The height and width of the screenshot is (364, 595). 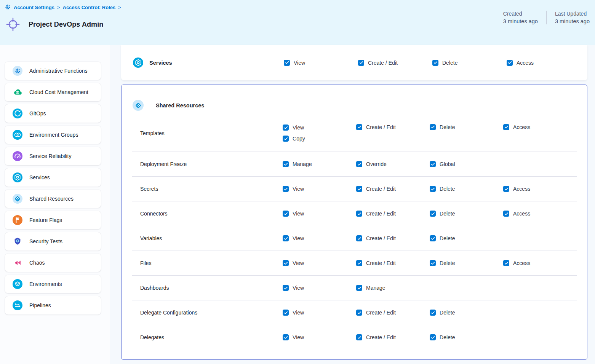 I want to click on checkbox-copy, so click(x=286, y=139).